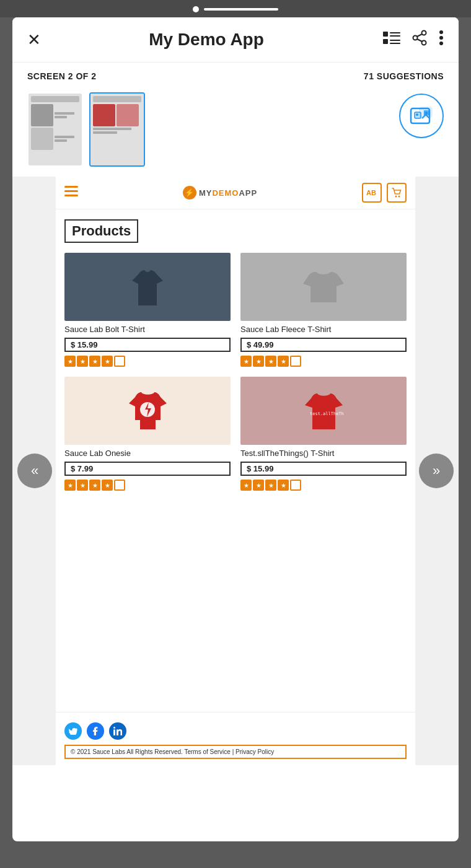 The height and width of the screenshot is (868, 471). I want to click on screen-info: SCREEN 2 OF 2 71 SUGGESTIONS, so click(236, 75).